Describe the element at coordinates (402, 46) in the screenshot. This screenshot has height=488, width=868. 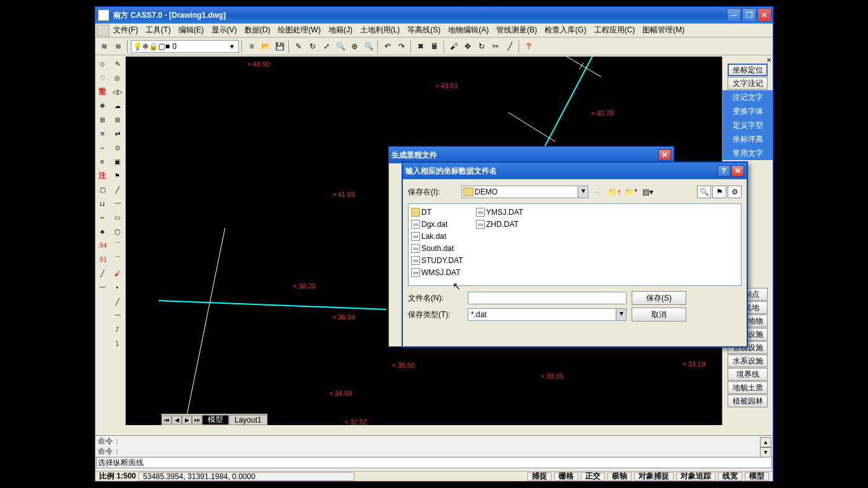
I see `tb-redo-icon: ↷` at that location.